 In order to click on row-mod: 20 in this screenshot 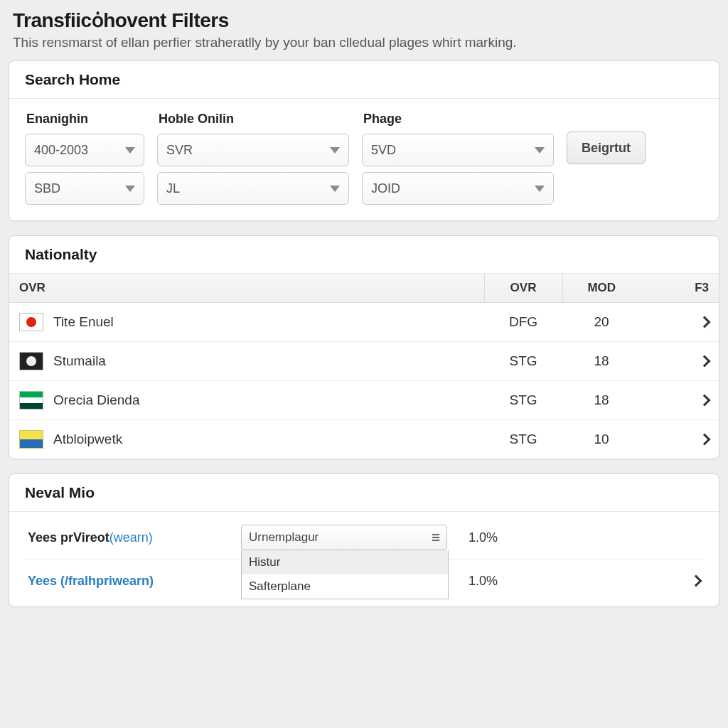, I will do `click(601, 323)`.